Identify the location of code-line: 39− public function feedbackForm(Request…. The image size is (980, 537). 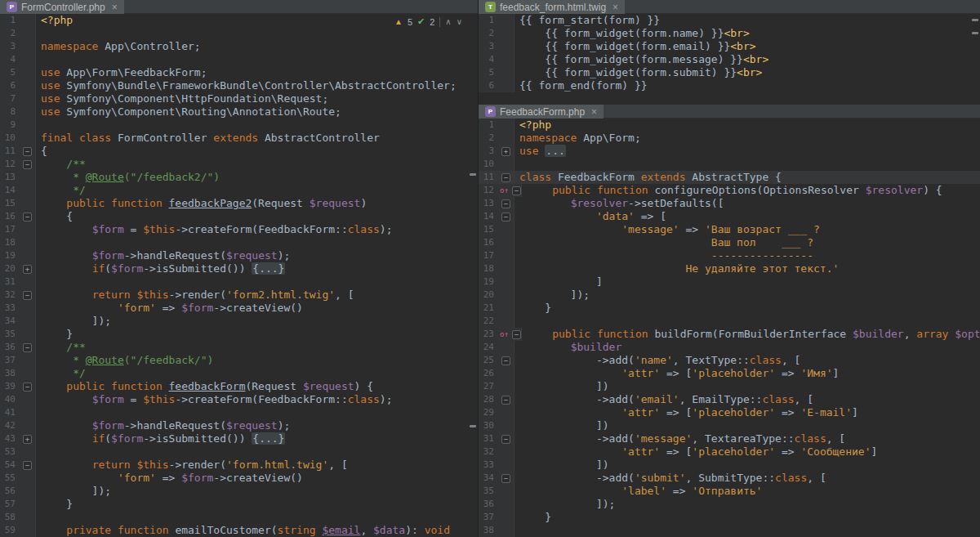
(238, 387).